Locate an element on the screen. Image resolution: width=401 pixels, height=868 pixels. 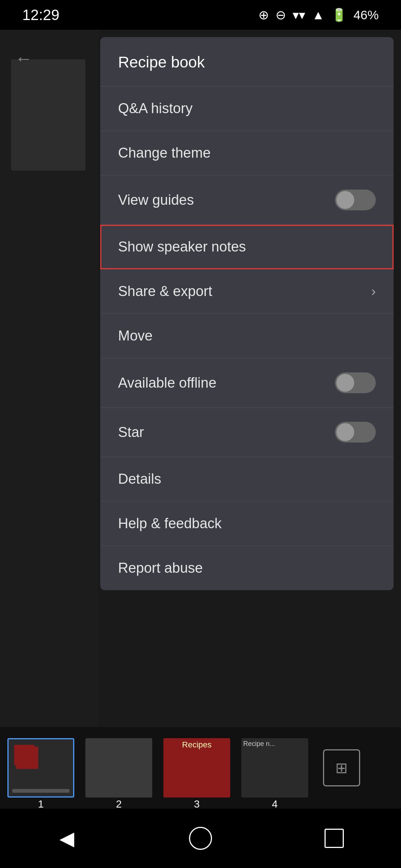
menu-item-label-star: Star is located at coordinates (131, 433).